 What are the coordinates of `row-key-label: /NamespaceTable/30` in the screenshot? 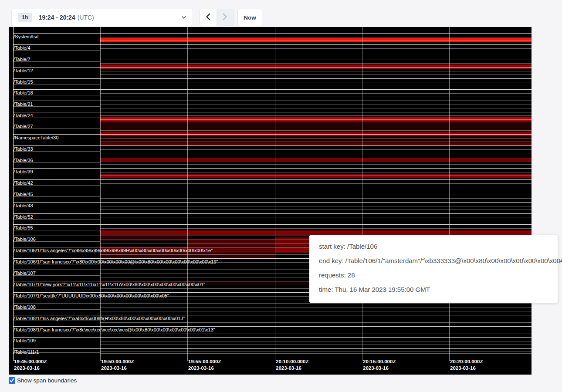 It's located at (36, 138).